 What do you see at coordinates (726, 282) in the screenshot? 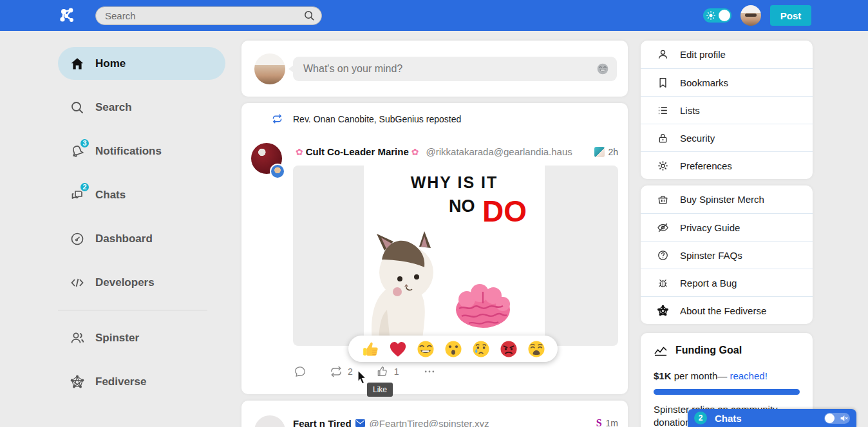
I see `menu-item-report-bug: Report a Bug` at bounding box center [726, 282].